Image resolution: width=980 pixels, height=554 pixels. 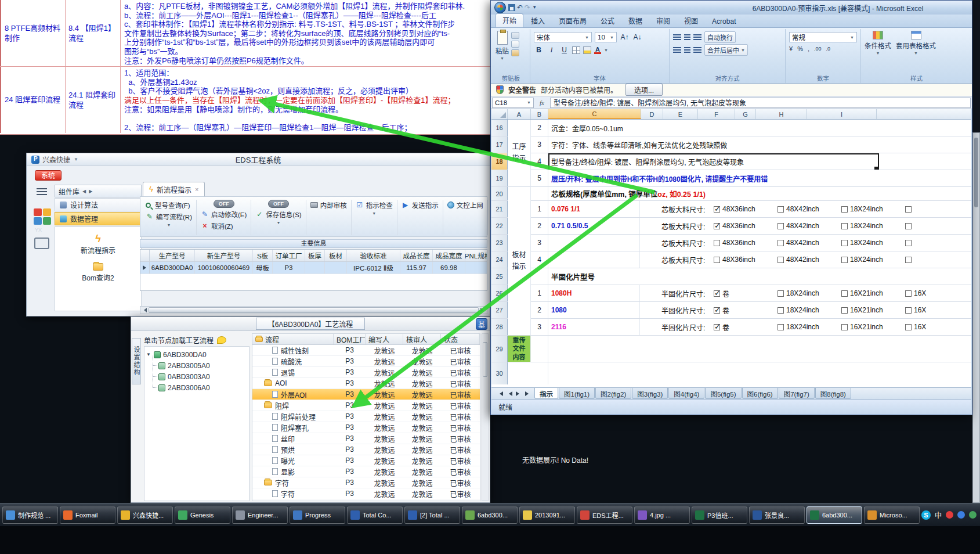 What do you see at coordinates (98, 191) in the screenshot?
I see `component-library-bar: 组件库 ◀ ▶` at bounding box center [98, 191].